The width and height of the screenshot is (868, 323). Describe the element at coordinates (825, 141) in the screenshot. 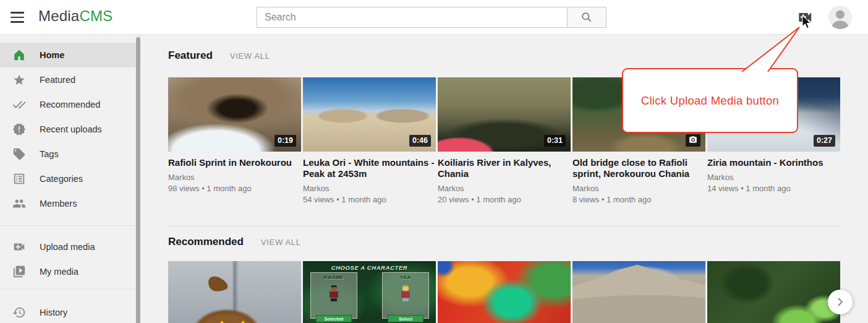

I see `duration-badge: 0:27` at that location.